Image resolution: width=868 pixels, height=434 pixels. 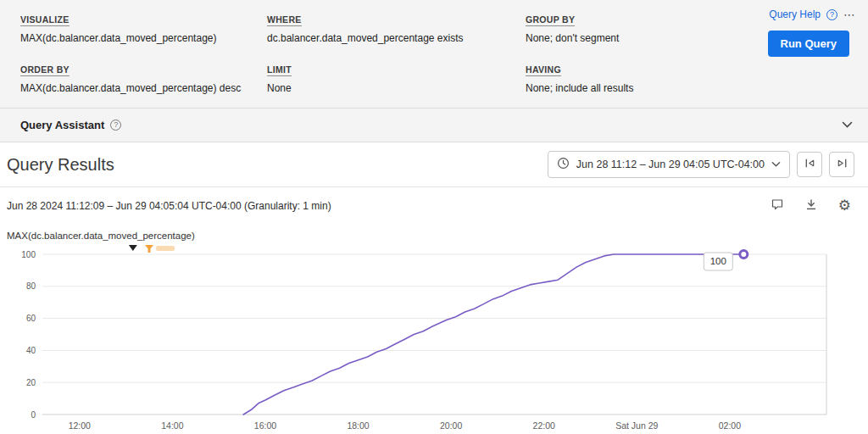 I want to click on time-range-detail: Jun 28 2024 11:12:09 – Jun 29 04:05:04 U…, so click(x=170, y=206).